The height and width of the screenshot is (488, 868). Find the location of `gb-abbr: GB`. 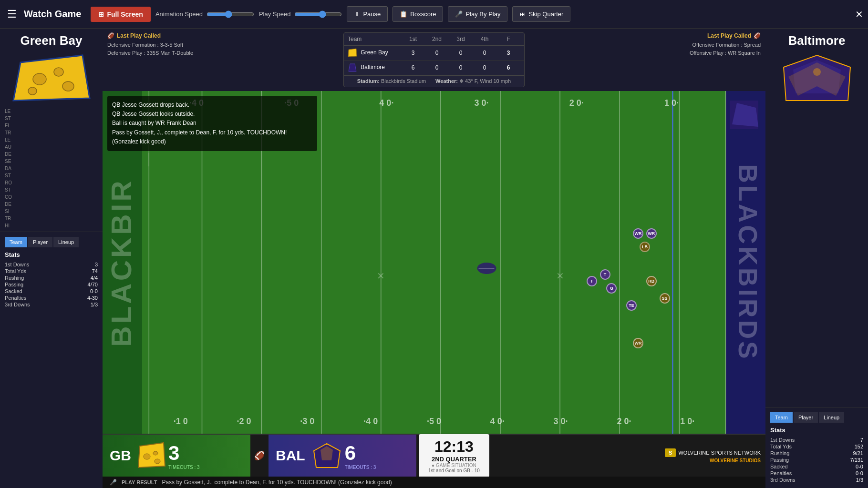

gb-abbr: GB is located at coordinates (120, 456).